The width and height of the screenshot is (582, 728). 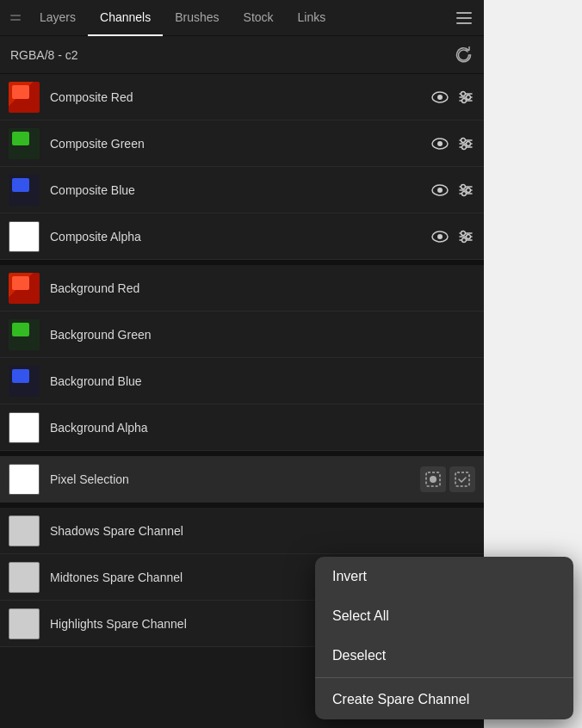 What do you see at coordinates (24, 624) in the screenshot?
I see `channel-thumb-highlights-spare` at bounding box center [24, 624].